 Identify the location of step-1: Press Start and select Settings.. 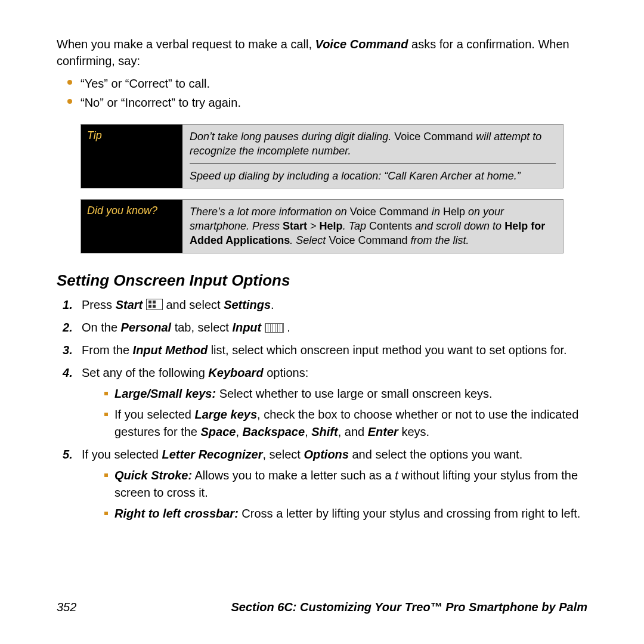
(322, 305).